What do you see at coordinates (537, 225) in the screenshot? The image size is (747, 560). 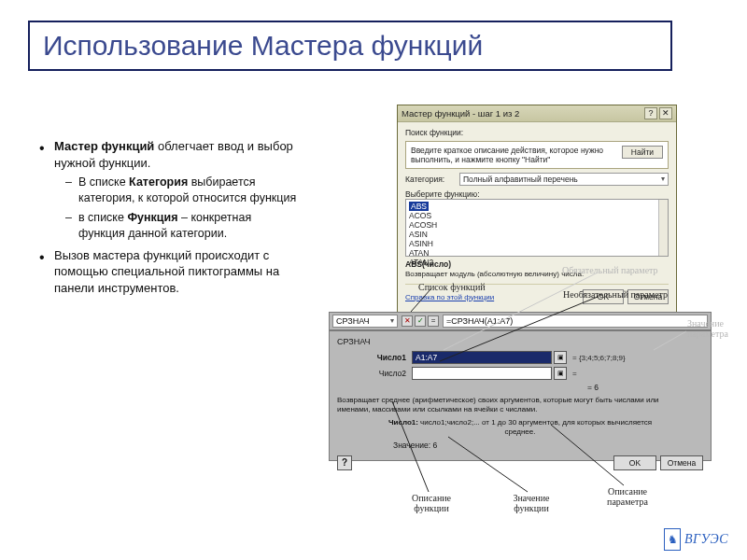 I see `list-item: ACOSH` at bounding box center [537, 225].